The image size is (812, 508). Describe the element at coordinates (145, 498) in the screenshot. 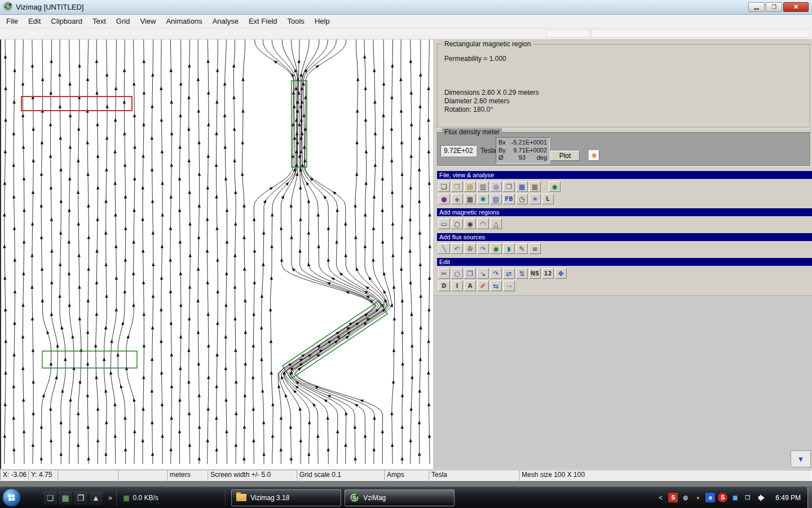

I see `net-speed-text: 0.0 KB/s` at that location.